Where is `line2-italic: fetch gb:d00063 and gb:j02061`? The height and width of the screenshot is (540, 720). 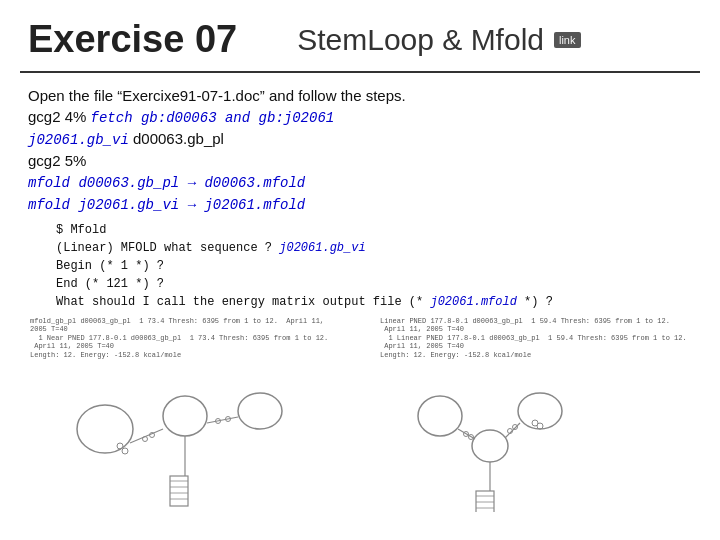
line2-italic: fetch gb:d00063 and gb:j02061 is located at coordinates (213, 118).